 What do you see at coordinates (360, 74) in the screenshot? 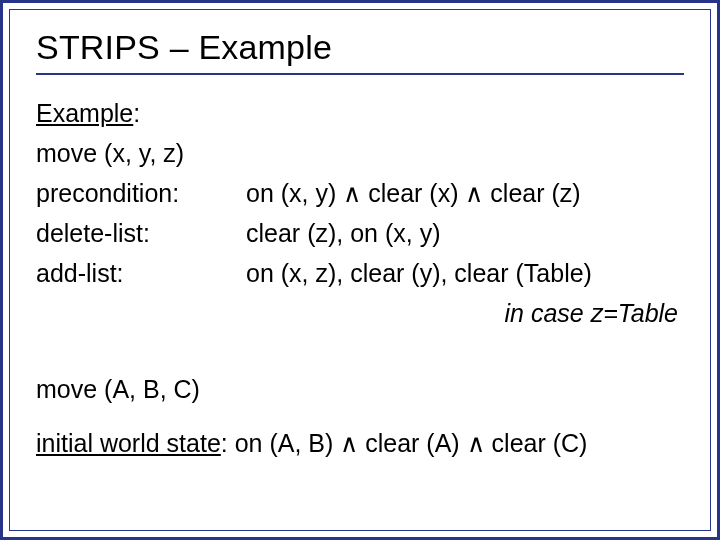
I see `title-underline` at bounding box center [360, 74].